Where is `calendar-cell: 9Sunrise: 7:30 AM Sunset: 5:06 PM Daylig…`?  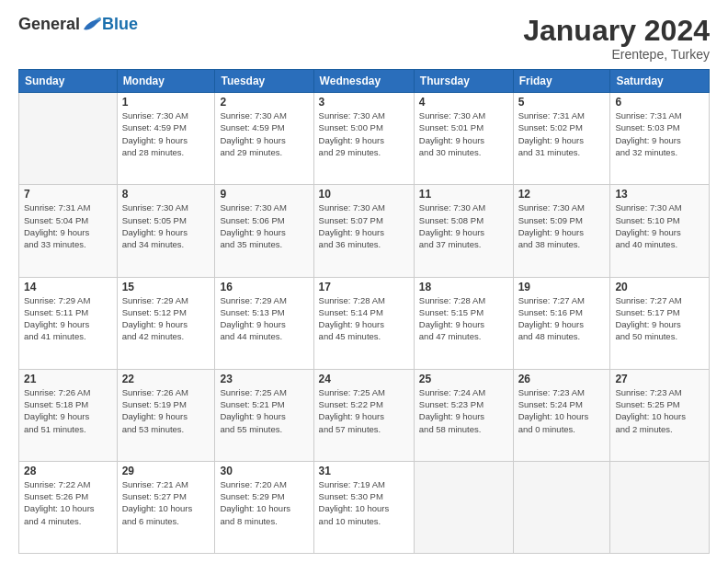
calendar-cell: 9Sunrise: 7:30 AM Sunset: 5:06 PM Daylig… is located at coordinates (265, 231).